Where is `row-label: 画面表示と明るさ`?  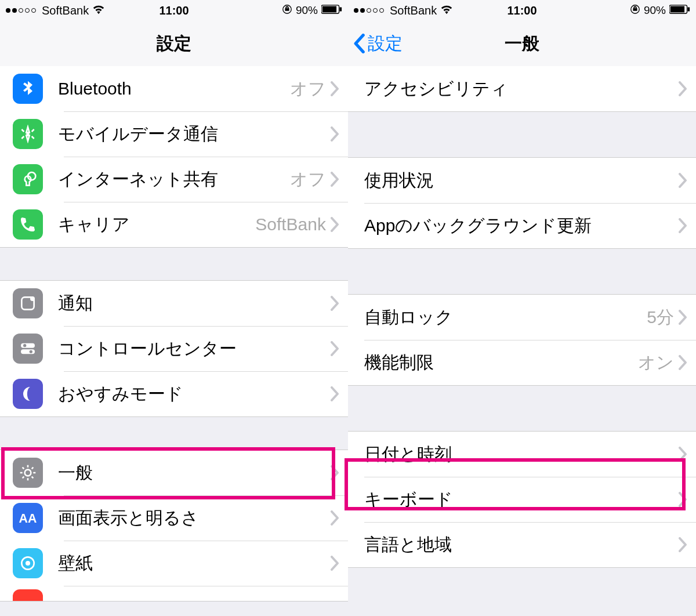
row-label: 画面表示と明るさ is located at coordinates (194, 519).